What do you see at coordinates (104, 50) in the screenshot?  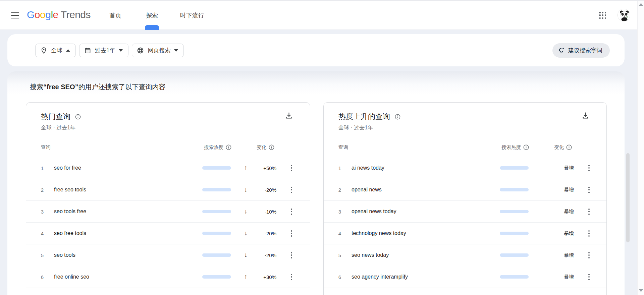 I see `time-filter-dropdown: 过去1年` at bounding box center [104, 50].